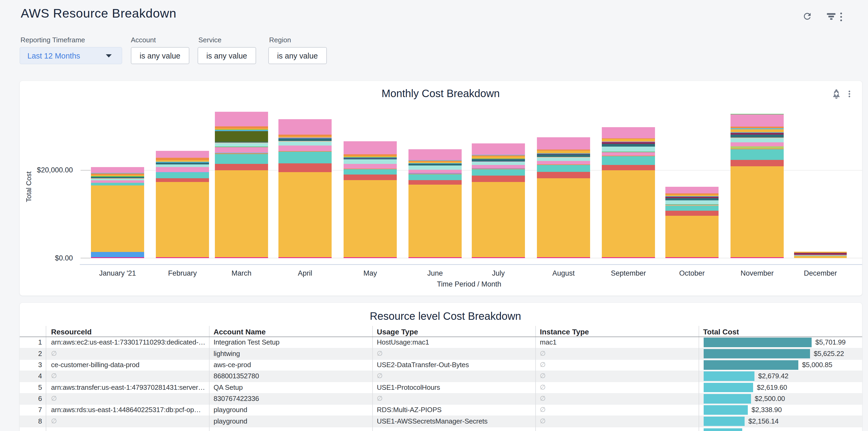 This screenshot has height=431, width=868. Describe the element at coordinates (183, 273) in the screenshot. I see `svg-text: February` at that location.